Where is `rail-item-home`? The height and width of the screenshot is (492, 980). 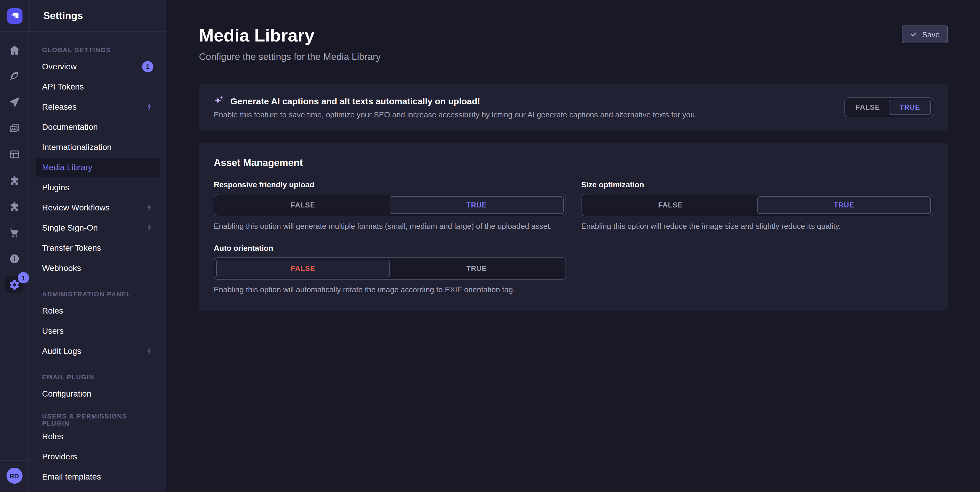 rail-item-home is located at coordinates (14, 50).